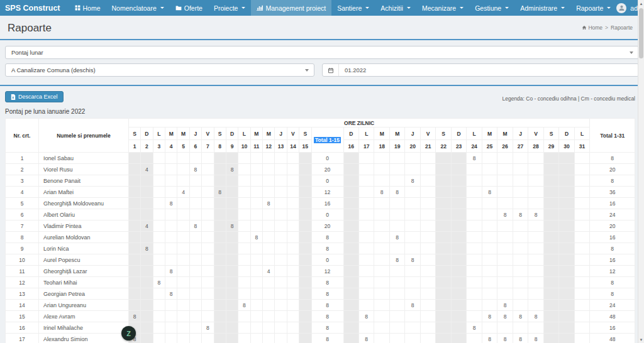 The height and width of the screenshot is (343, 644). Describe the element at coordinates (327, 170) in the screenshot. I see `total-1-15-cell: 20` at that location.